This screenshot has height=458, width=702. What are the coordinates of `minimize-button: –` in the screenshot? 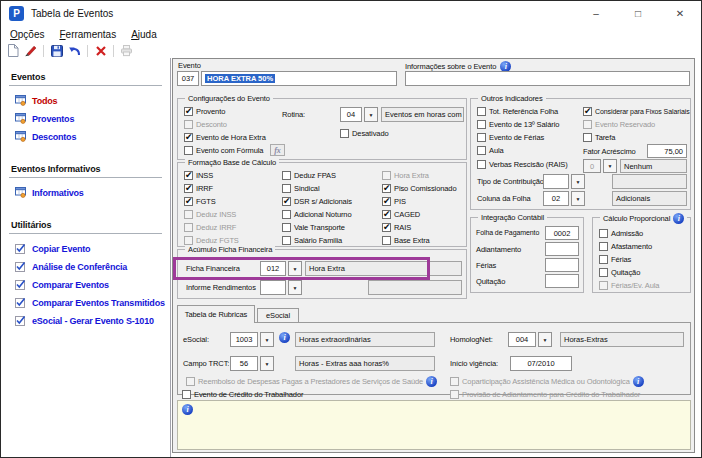 It's located at (596, 13).